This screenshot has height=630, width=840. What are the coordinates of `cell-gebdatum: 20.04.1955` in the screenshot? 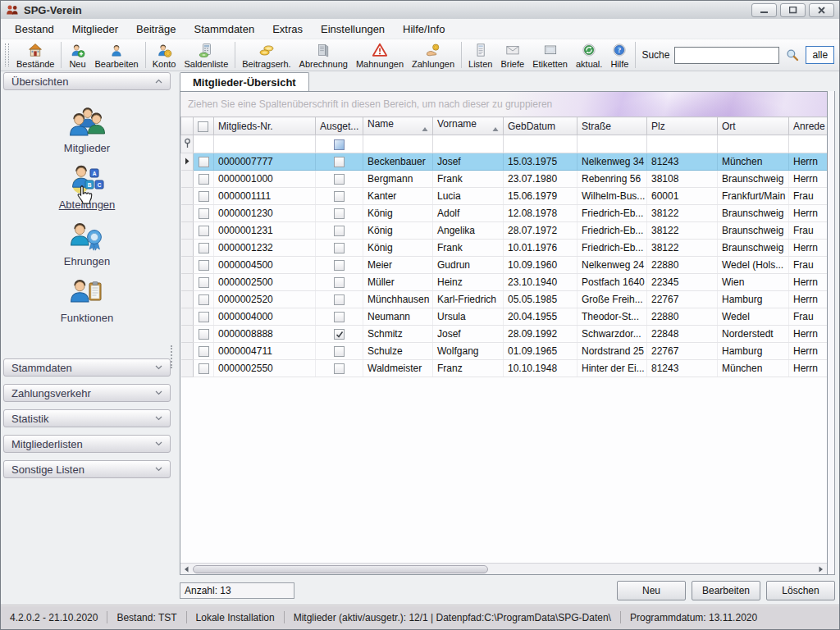 It's located at (541, 317).